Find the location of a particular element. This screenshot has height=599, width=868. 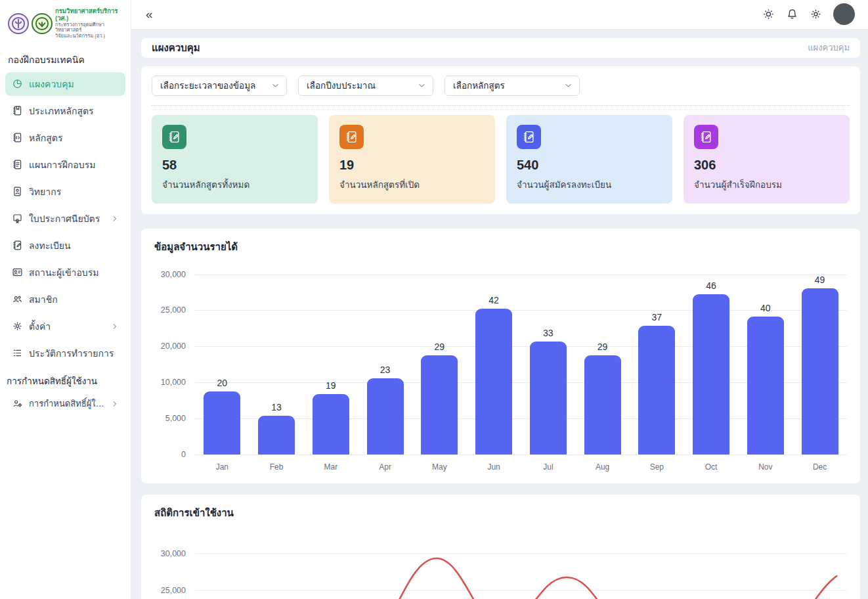

org-logo: กรมวิทยาศาสตร์บริการ (วศ.) กระทรวงการอุด… is located at coordinates (66, 23).